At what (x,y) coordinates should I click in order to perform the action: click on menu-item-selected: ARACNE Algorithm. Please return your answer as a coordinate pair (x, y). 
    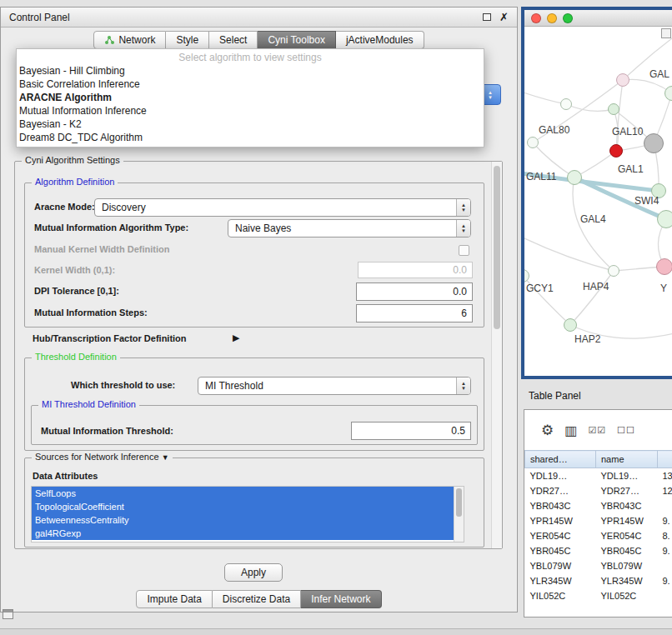
    Looking at the image, I should click on (250, 98).